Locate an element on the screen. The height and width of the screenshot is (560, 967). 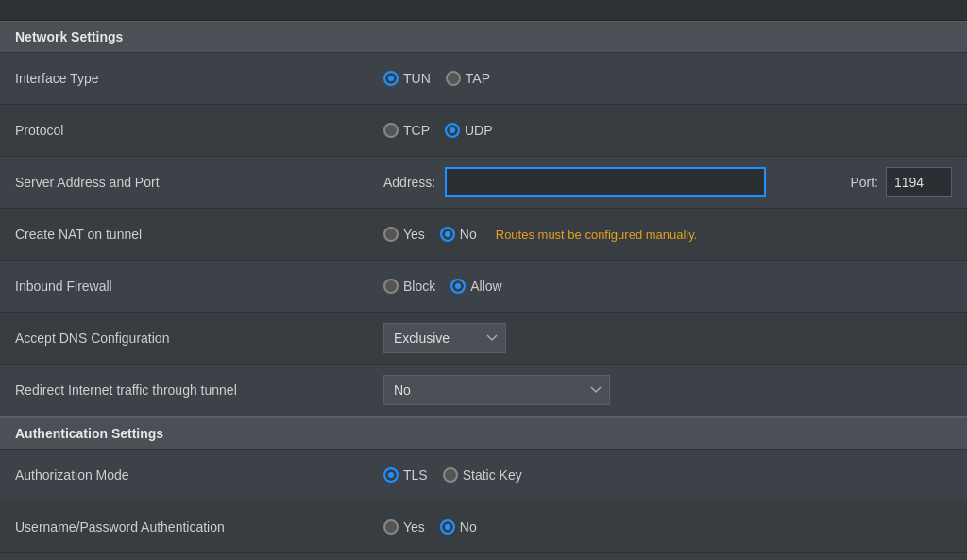
nat-no-option: No is located at coordinates (459, 234).